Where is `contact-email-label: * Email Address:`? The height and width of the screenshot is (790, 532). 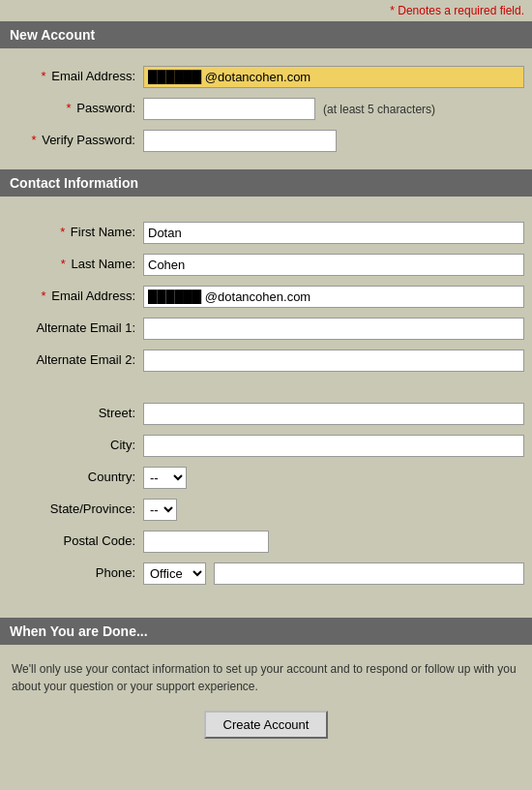
contact-email-label: * Email Address: is located at coordinates (75, 296).